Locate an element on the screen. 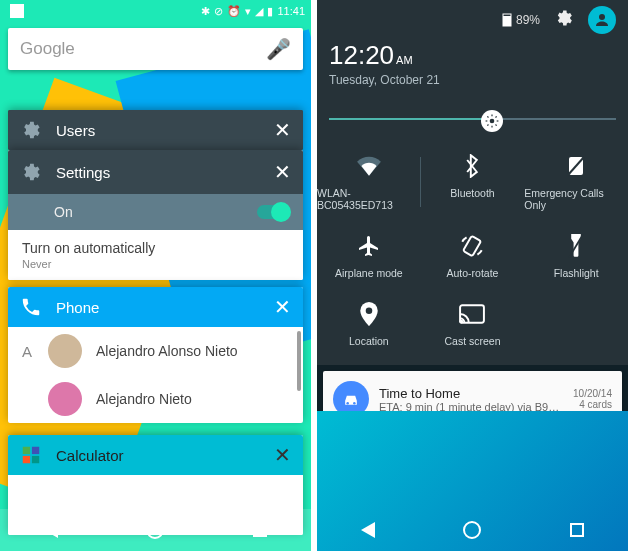 This screenshot has width=628, height=551. tile-cellular: Emergency Calls Only is located at coordinates (576, 182).